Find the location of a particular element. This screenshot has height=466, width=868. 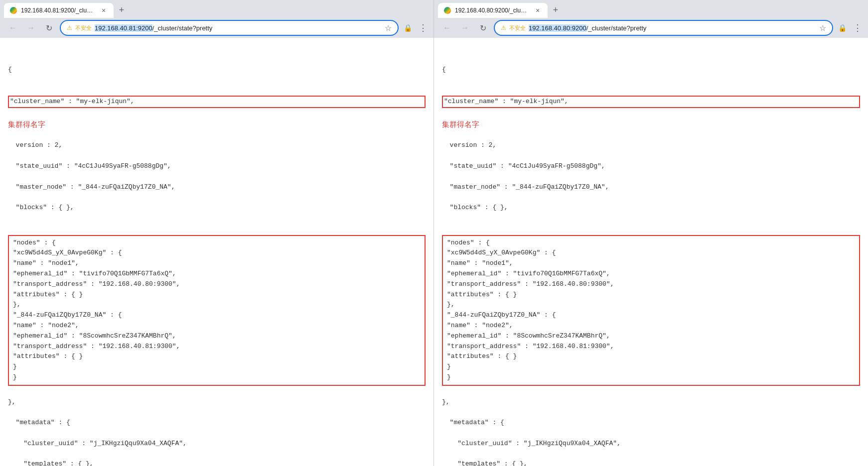

right-node2-close: } is located at coordinates (651, 367).